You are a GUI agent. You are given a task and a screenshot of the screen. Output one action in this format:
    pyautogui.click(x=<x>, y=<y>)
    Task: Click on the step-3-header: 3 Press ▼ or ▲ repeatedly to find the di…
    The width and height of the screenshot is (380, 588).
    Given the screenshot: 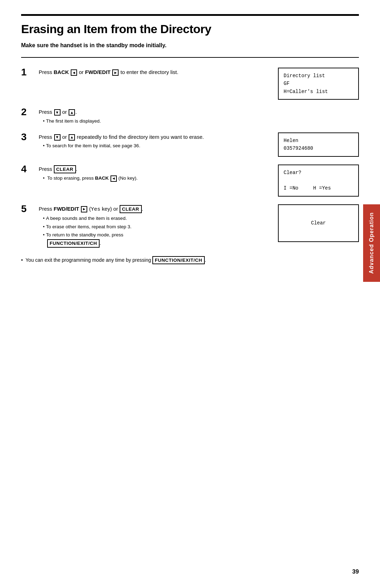 What is the action you would take?
    pyautogui.click(x=142, y=141)
    